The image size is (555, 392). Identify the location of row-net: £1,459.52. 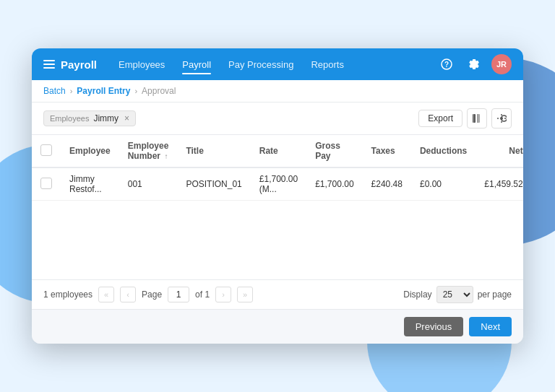
(499, 184).